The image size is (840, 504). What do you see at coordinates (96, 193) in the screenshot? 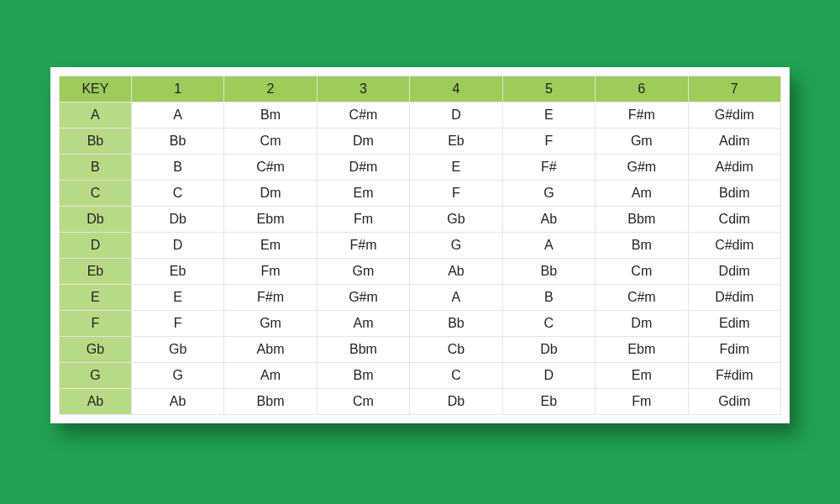
I see `row-key: C` at bounding box center [96, 193].